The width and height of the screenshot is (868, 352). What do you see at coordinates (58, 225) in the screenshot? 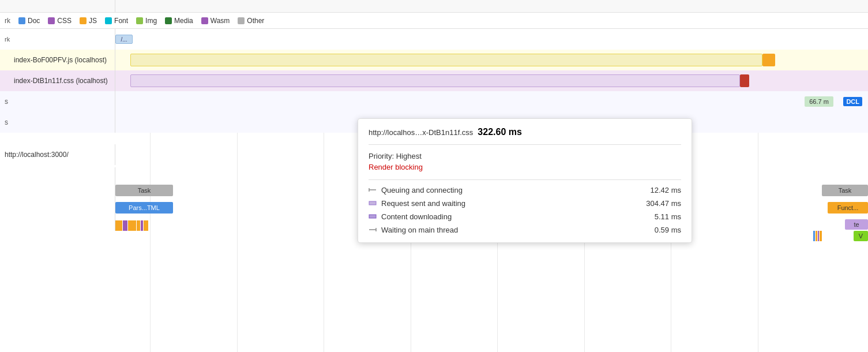
I see `v-row-label` at bounding box center [58, 225].